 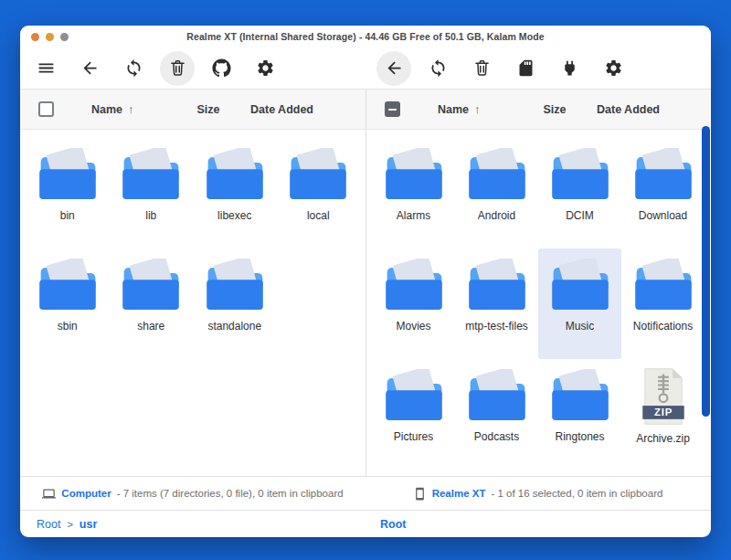 What do you see at coordinates (151, 216) in the screenshot?
I see `item-label: lib` at bounding box center [151, 216].